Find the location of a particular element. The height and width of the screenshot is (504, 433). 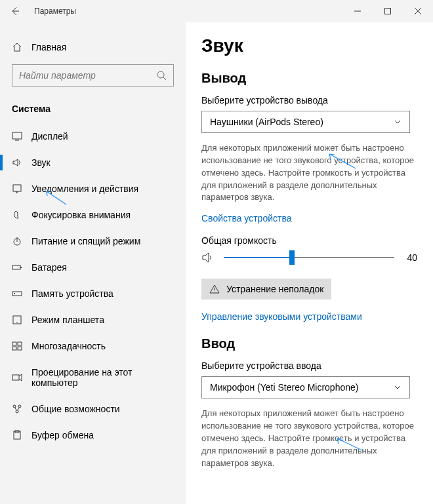

power-icon is located at coordinates (17, 241).